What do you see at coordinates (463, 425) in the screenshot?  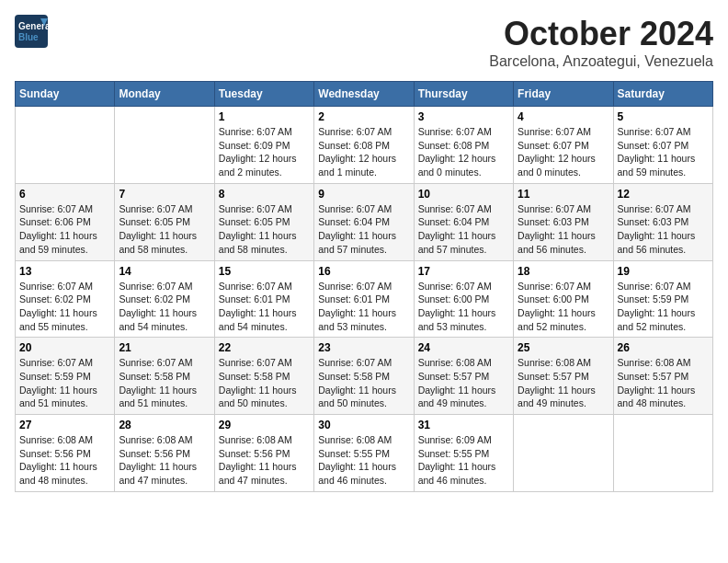 I see `day-number: 31` at bounding box center [463, 425].